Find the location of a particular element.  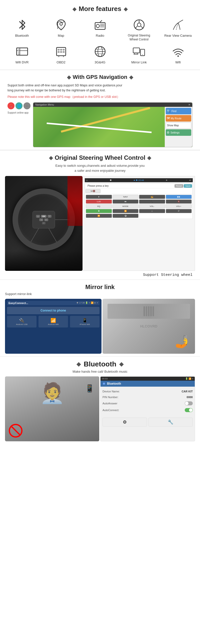

radio-icon is located at coordinates (100, 25).